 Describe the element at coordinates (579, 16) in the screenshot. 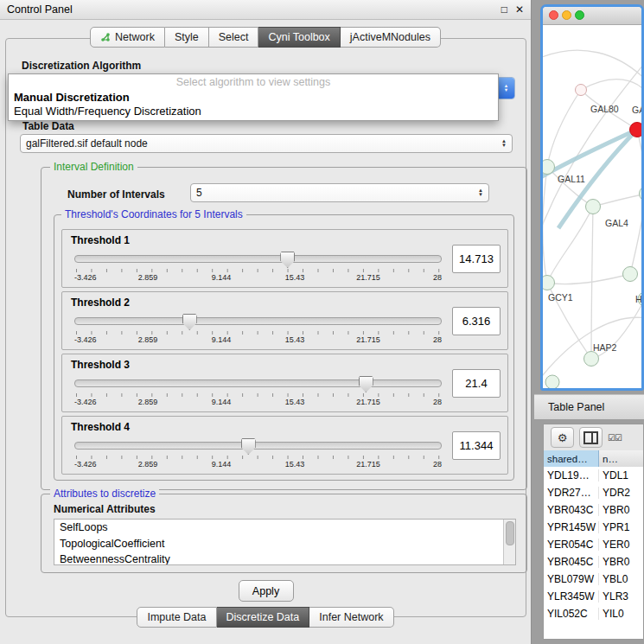

I see `zoom-traffic-light` at that location.